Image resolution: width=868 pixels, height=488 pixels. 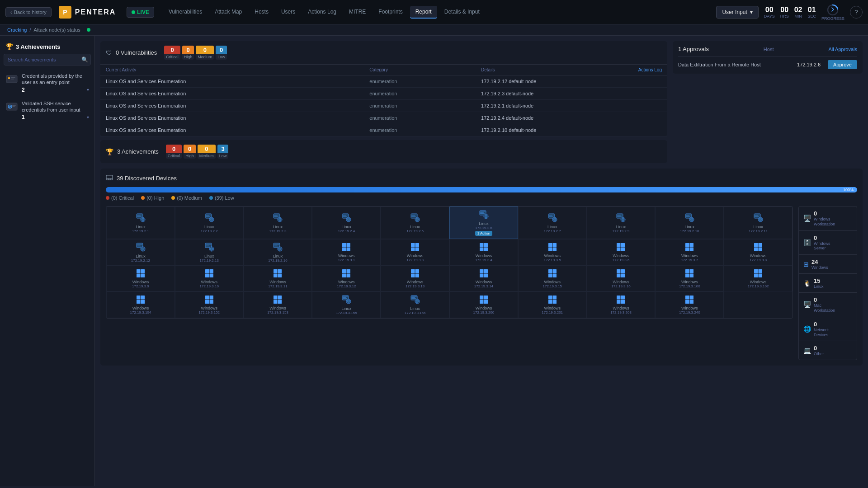 I want to click on nav-actions-log: Actions Log, so click(x=322, y=12).